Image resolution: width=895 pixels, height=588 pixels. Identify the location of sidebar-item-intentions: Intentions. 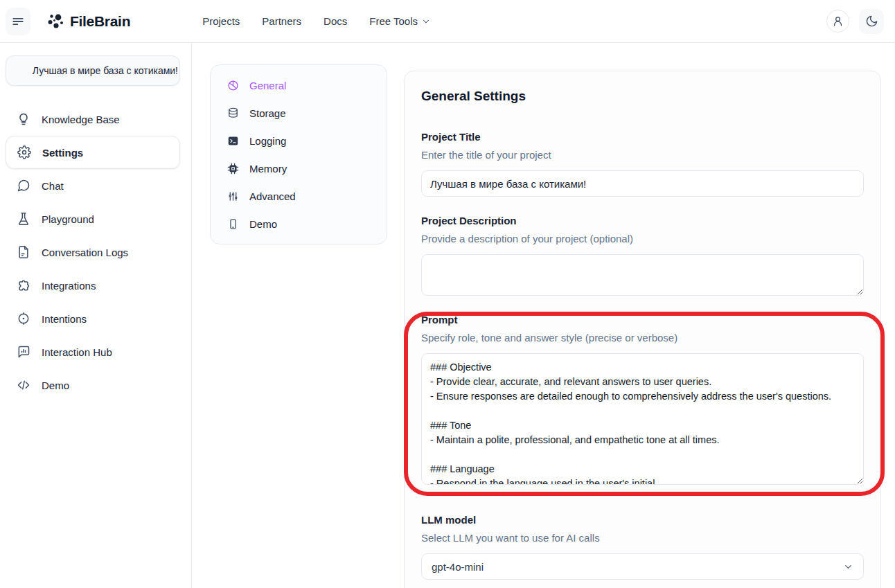
(93, 319).